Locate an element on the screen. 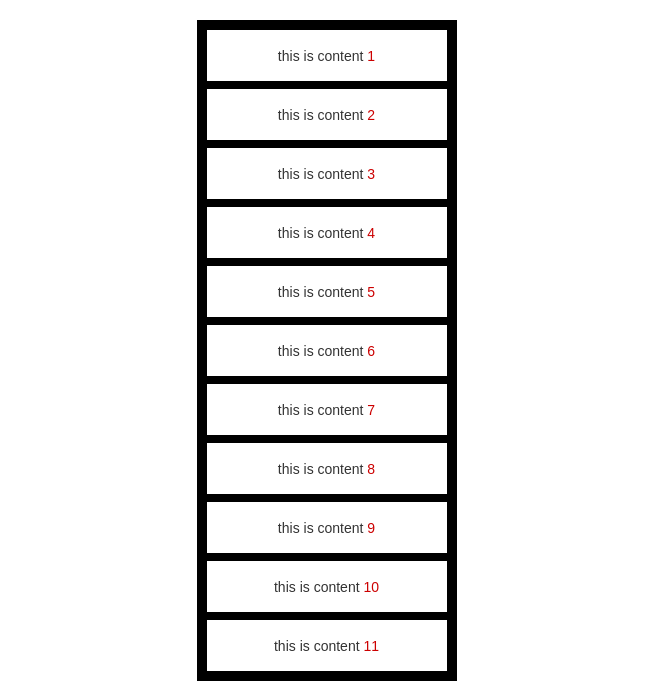  list-item: this is content 8 is located at coordinates (327, 468).